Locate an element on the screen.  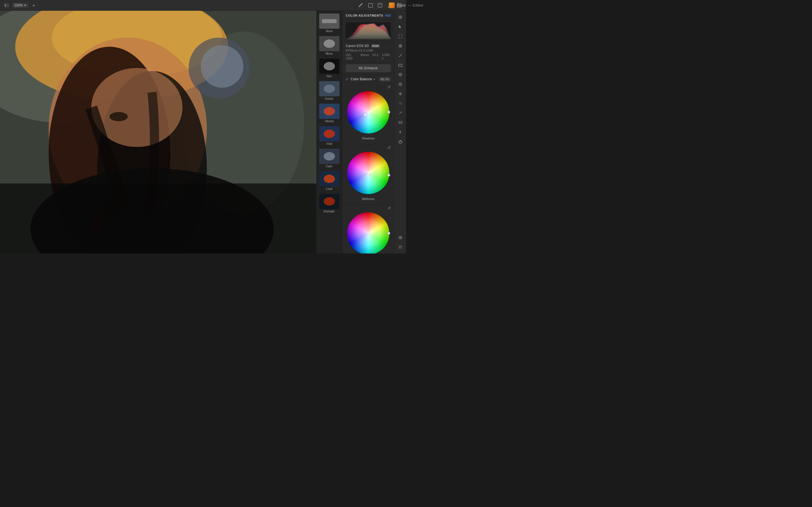
retouch-tool-button is located at coordinates (401, 74).